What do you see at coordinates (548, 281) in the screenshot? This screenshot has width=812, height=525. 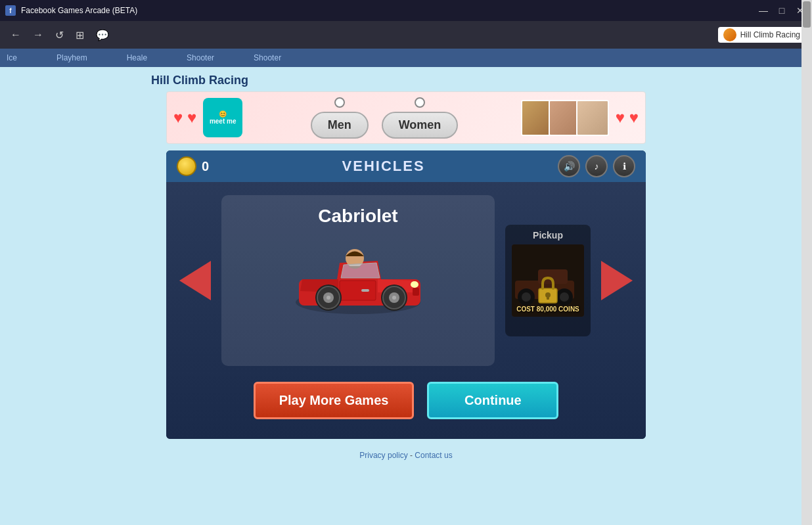 I see `locked-vehicle-card: Pickup` at bounding box center [548, 281].